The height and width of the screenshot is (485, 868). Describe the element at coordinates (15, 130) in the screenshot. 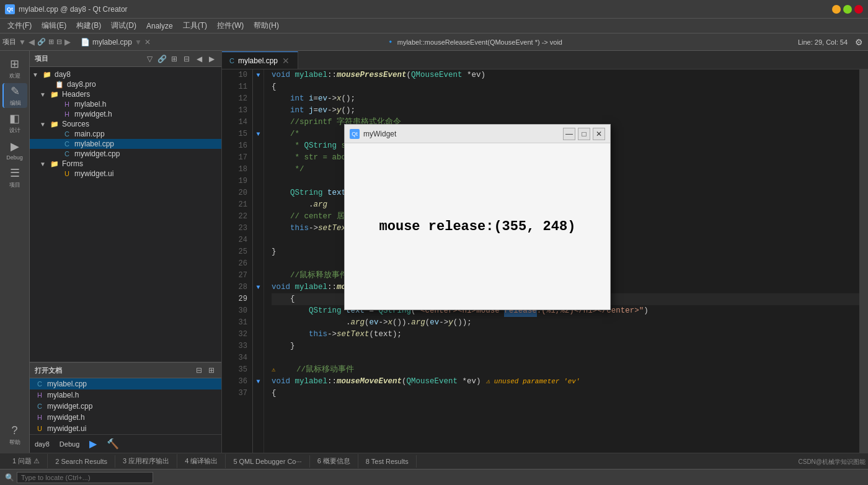

I see `design-label: 设计` at that location.